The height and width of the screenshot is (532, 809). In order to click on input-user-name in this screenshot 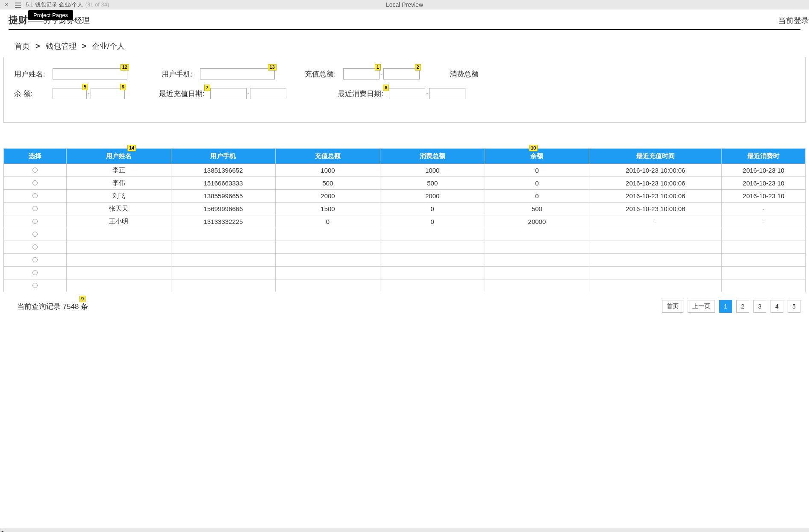, I will do `click(90, 74)`.